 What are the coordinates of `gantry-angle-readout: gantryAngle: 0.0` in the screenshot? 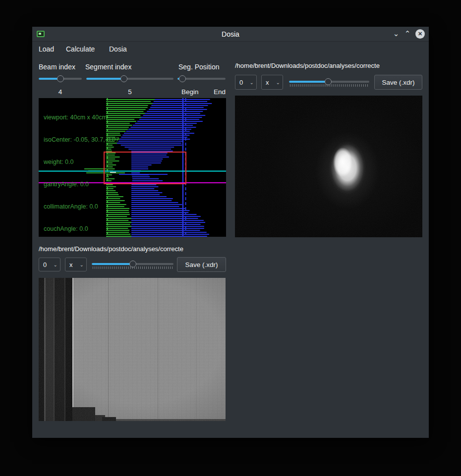 It's located at (81, 184).